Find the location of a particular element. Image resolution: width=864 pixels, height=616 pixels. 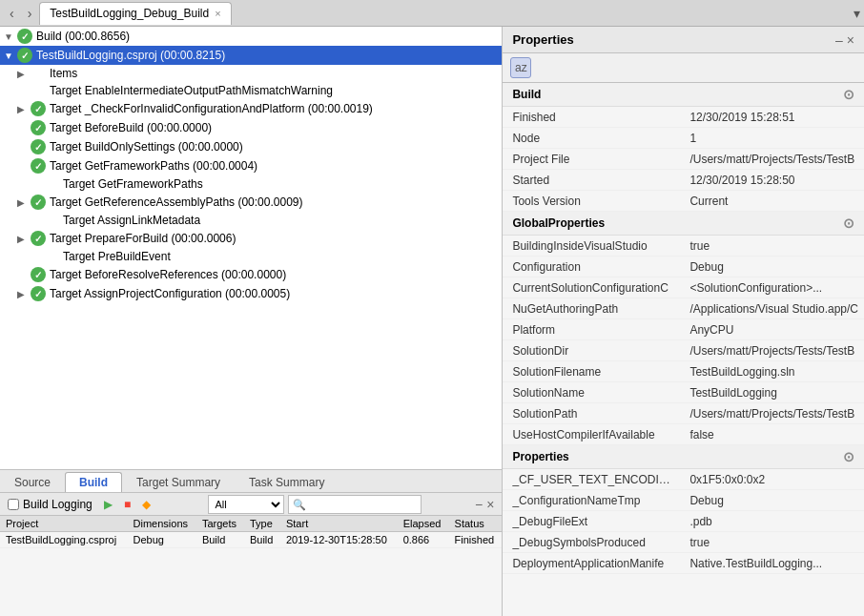

tree-item: ▶Target GetReferenceAssemblyPaths (00:00… is located at coordinates (251, 202).